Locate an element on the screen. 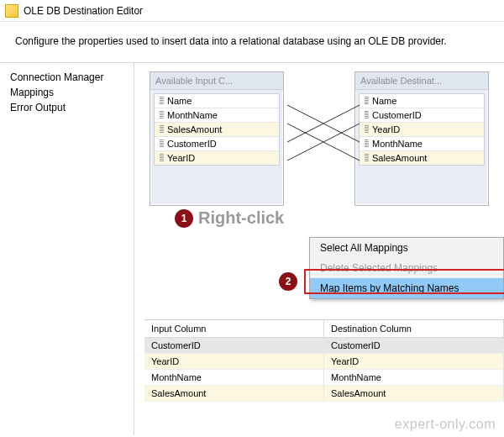 The width and height of the screenshot is (504, 437). input-col-salesamount: SalesAmount is located at coordinates (217, 129).